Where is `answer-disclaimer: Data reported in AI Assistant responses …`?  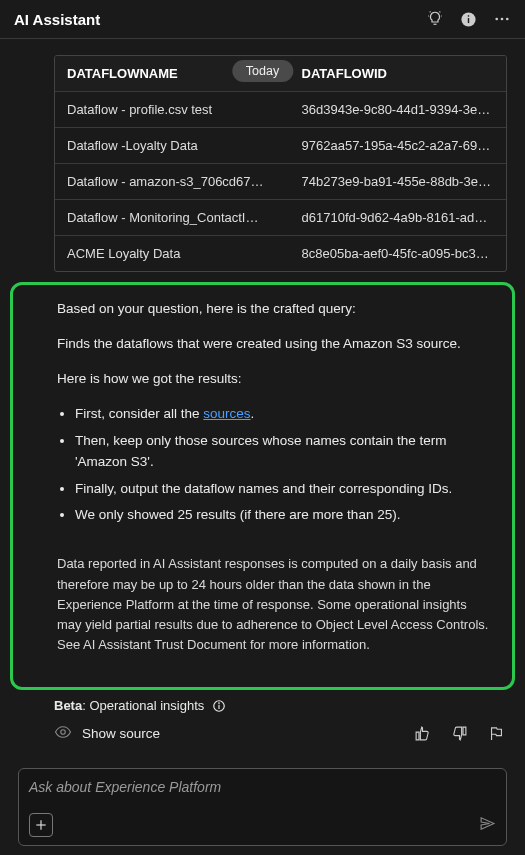 answer-disclaimer: Data reported in AI Assistant responses … is located at coordinates (274, 604).